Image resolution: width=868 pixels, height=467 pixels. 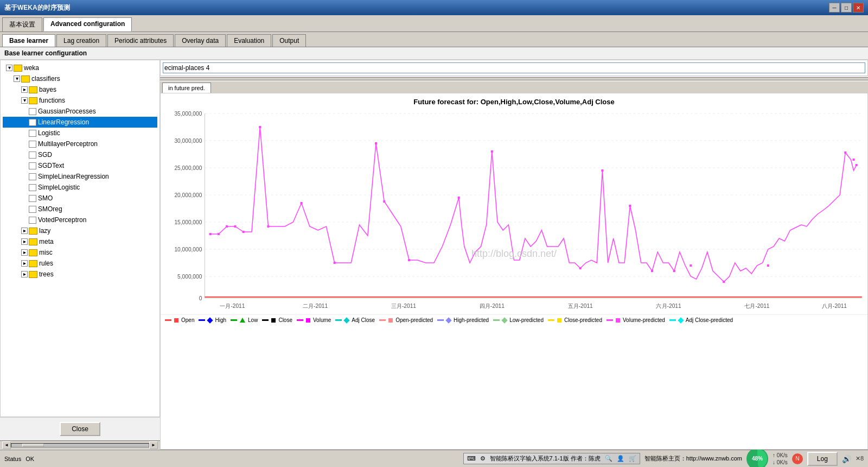 I want to click on toggle-weka: ▾, so click(x=9, y=68).